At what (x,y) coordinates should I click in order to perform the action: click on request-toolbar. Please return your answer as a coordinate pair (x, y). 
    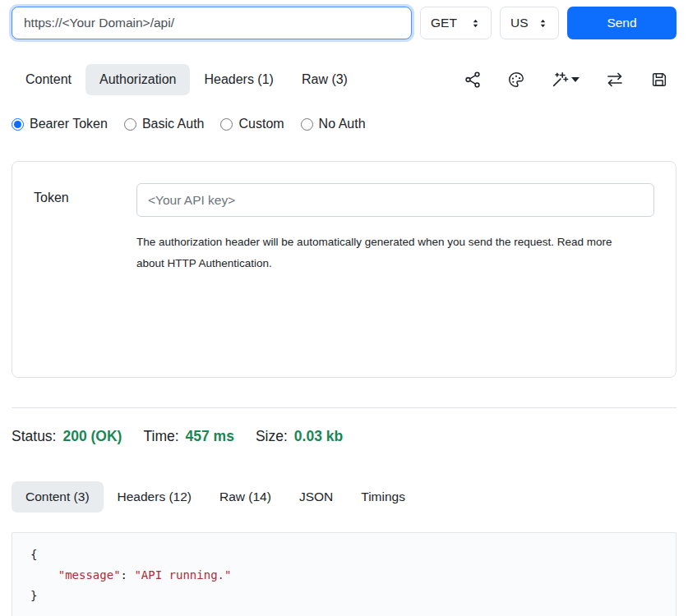
    Looking at the image, I should click on (570, 80).